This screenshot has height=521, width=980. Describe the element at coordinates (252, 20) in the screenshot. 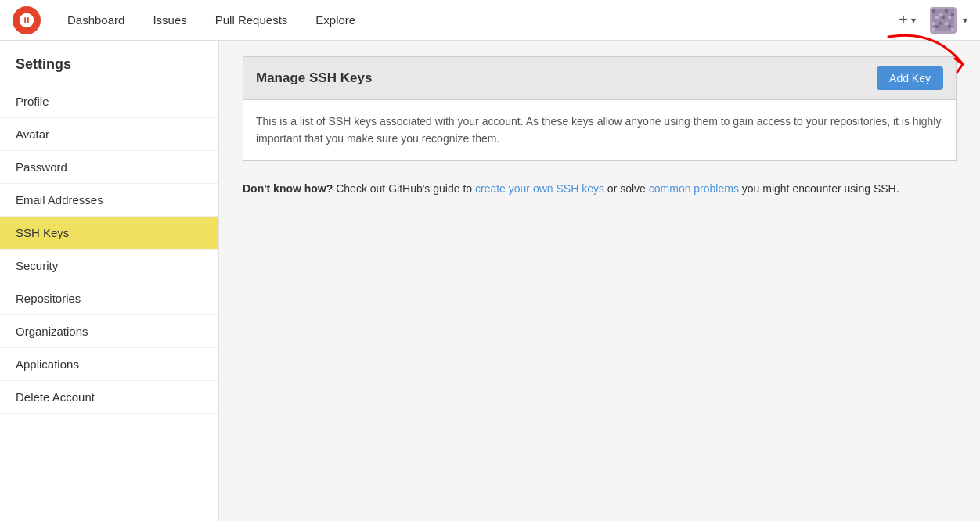

I see `pull-requests-link: Pull Requests` at that location.